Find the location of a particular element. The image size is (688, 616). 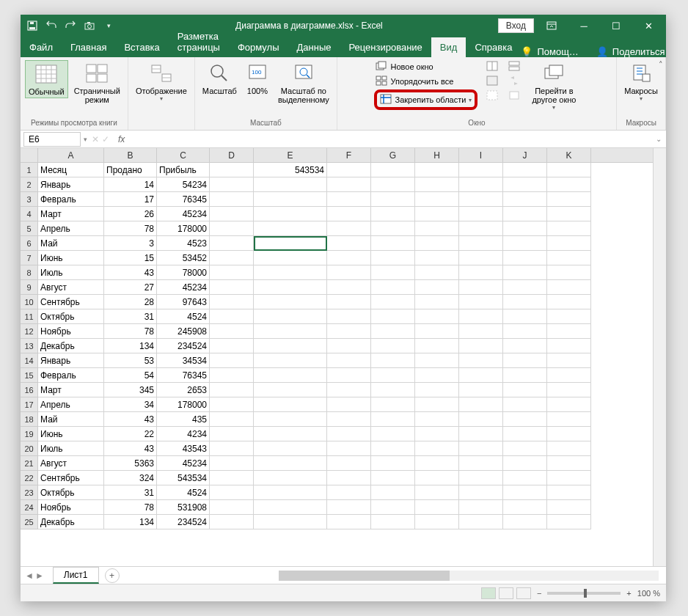

arrange-all-button: Упорядочить все is located at coordinates (425, 81).